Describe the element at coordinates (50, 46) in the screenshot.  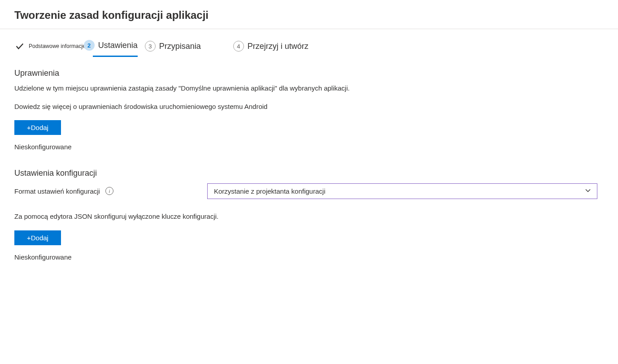
I see `step-basic-info: Podstawowe informacje` at that location.